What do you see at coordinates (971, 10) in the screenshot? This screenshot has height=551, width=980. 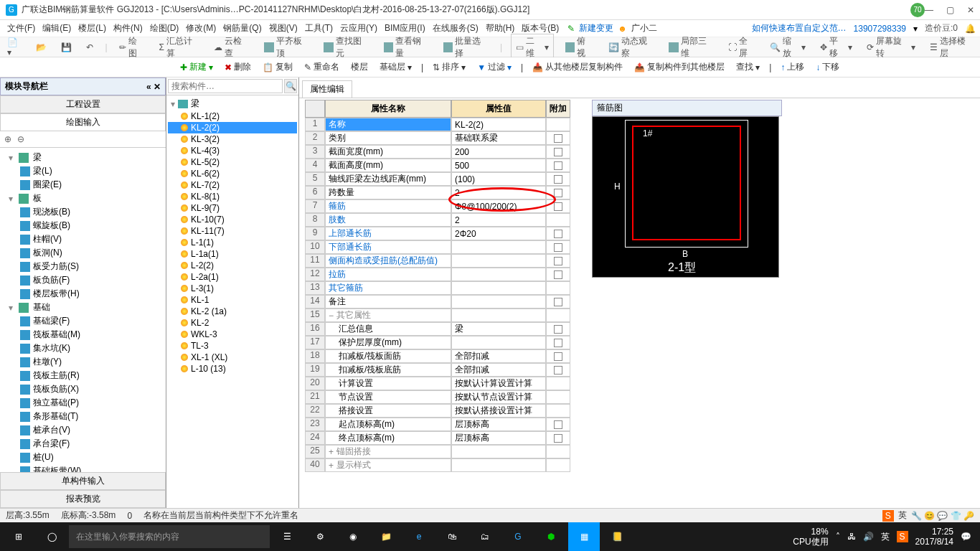 I see `close-icon: ✕` at bounding box center [971, 10].